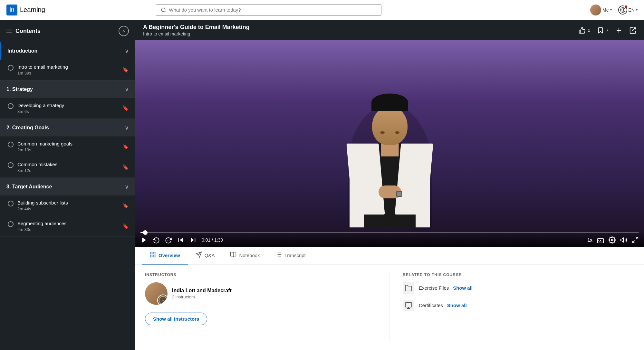  What do you see at coordinates (197, 30) in the screenshot?
I see `video-titles: A Beginner's Guide to Email Marketing In…` at bounding box center [197, 30].